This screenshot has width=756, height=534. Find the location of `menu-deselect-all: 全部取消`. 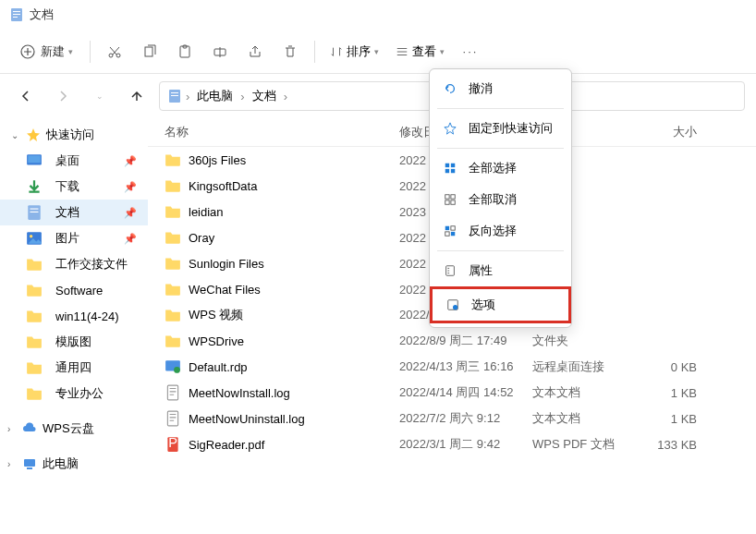

menu-deselect-all: 全部取消 is located at coordinates (501, 200).